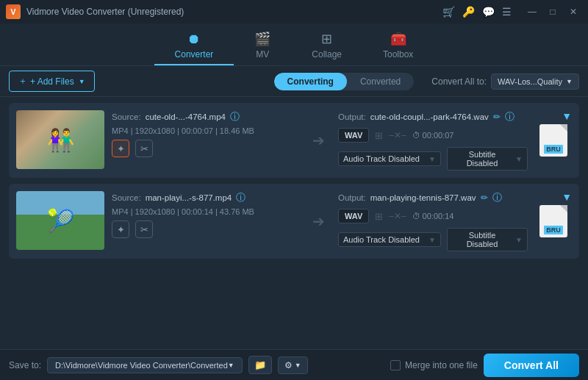  I want to click on tab-toolbox: 🧰 Toolbox, so click(398, 46).